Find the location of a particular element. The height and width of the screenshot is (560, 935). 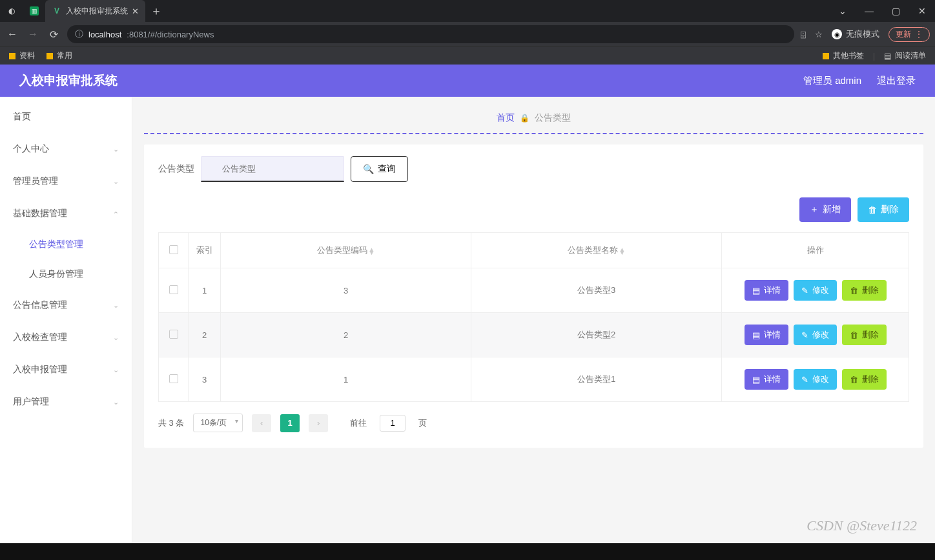

update-button: 更新⋮ is located at coordinates (909, 35).